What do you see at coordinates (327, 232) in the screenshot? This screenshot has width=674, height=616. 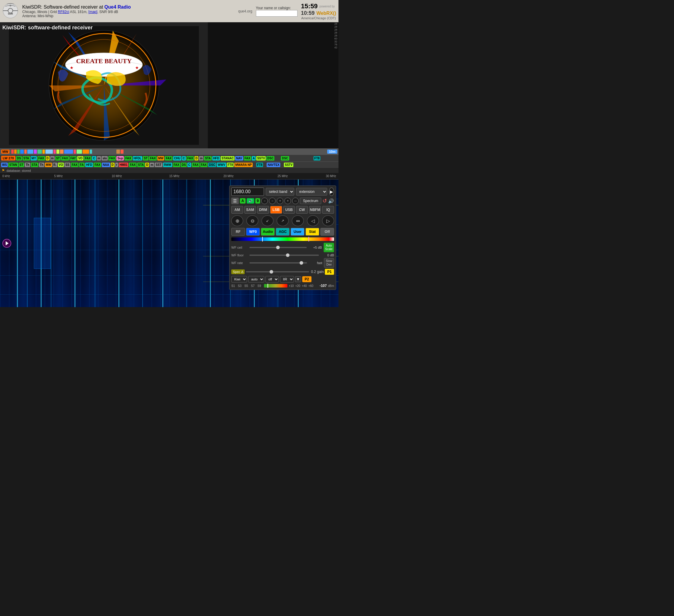 I see `off-button: Off` at bounding box center [327, 232].